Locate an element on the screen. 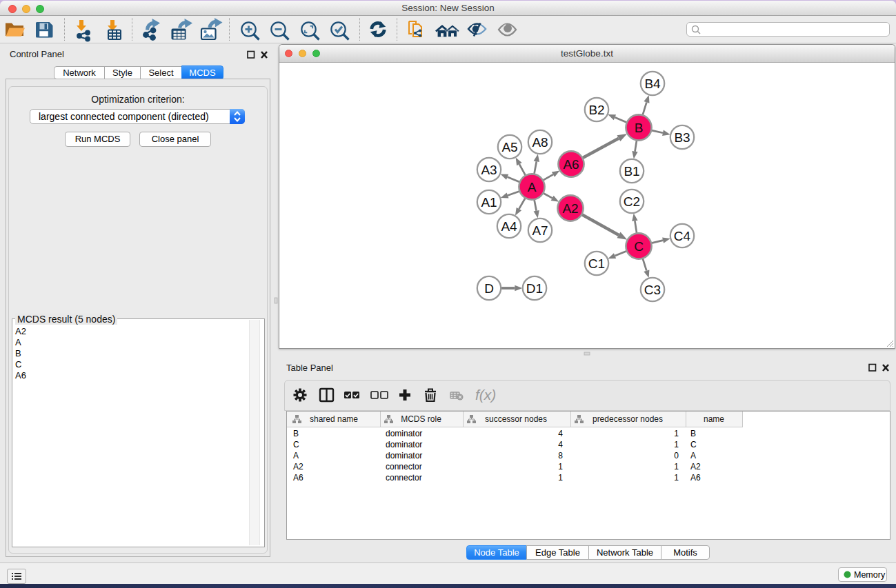  svg-text: C3 is located at coordinates (653, 290).